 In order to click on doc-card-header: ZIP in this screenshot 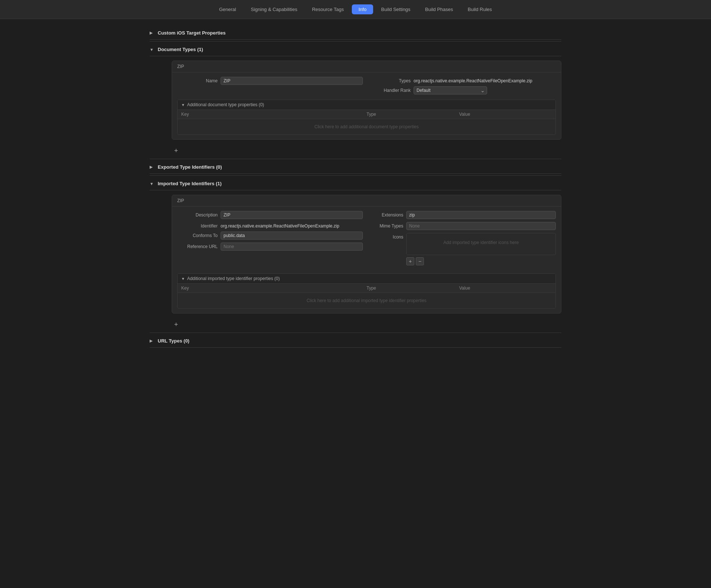, I will do `click(367, 67)`.